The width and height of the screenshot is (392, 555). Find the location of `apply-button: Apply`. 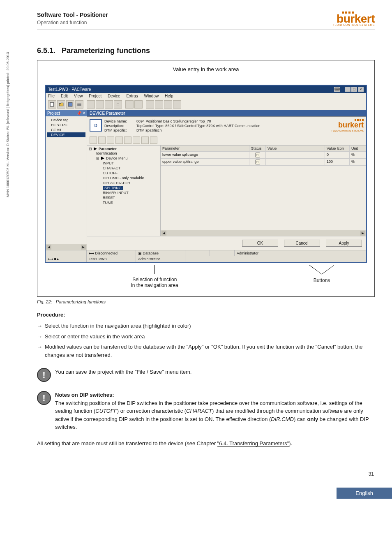

apply-button: Apply is located at coordinates (344, 243).